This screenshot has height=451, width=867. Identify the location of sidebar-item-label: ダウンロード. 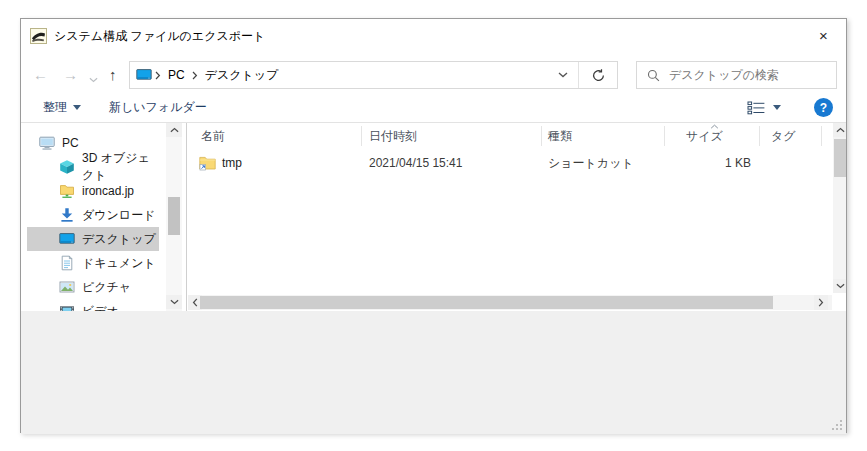
(118, 216).